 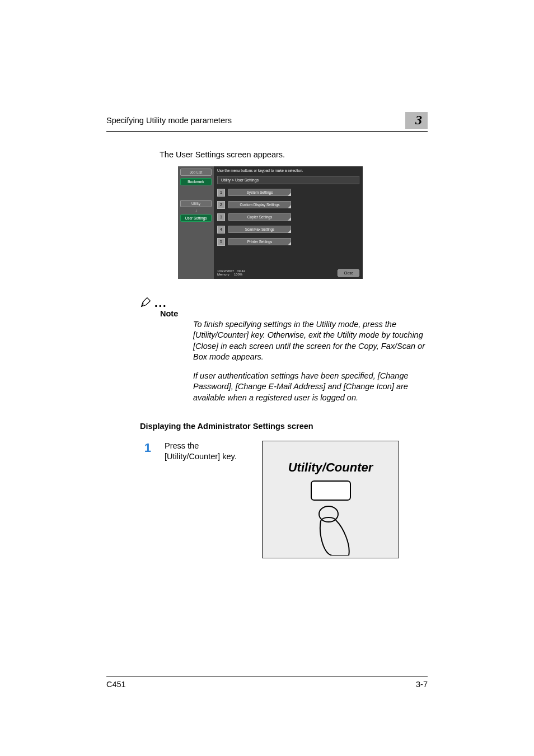 What do you see at coordinates (231, 273) in the screenshot?
I see `footer-date: 10/22/2007 09:42 Memory 100%` at bounding box center [231, 273].